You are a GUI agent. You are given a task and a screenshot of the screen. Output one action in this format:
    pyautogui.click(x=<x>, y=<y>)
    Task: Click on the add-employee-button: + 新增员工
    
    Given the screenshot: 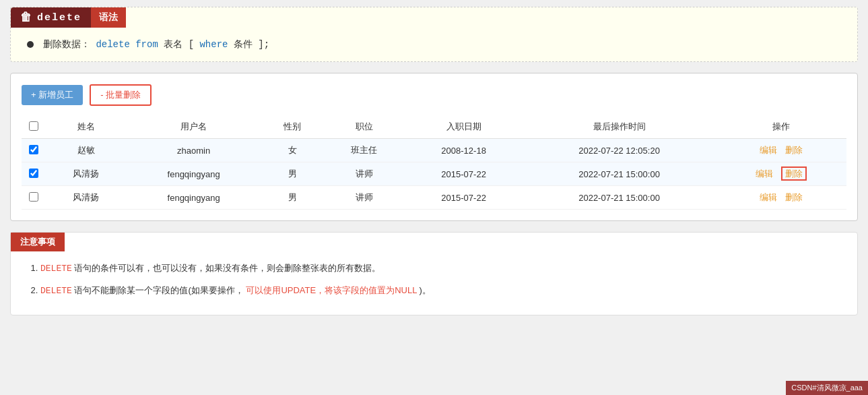 What is the action you would take?
    pyautogui.click(x=53, y=95)
    